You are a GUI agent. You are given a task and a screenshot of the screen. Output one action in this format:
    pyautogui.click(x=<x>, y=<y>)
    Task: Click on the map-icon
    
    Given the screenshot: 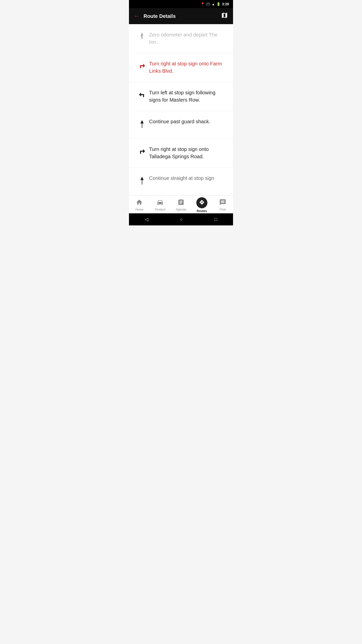 What is the action you would take?
    pyautogui.click(x=224, y=16)
    